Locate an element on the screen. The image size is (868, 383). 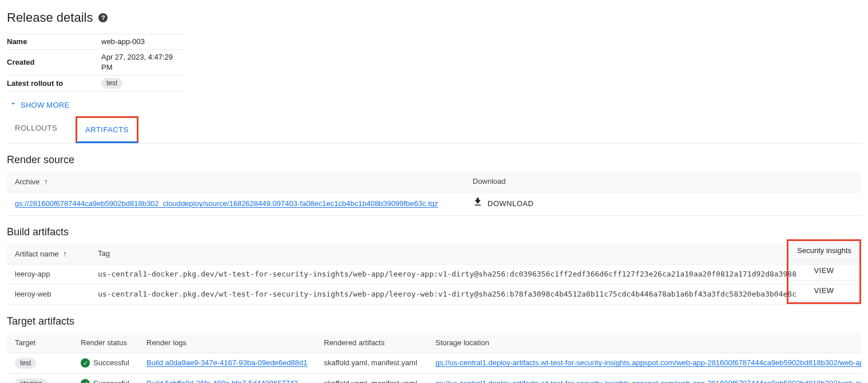
details-rollout-chip: test is located at coordinates (112, 84).